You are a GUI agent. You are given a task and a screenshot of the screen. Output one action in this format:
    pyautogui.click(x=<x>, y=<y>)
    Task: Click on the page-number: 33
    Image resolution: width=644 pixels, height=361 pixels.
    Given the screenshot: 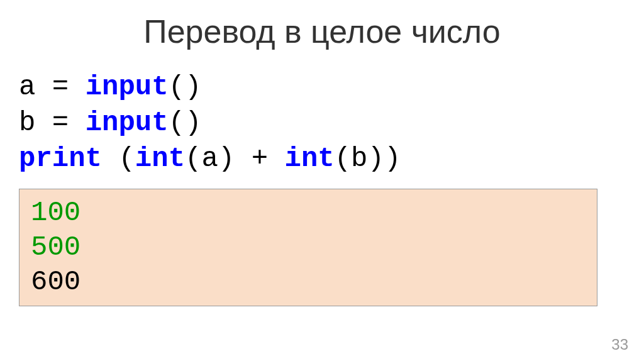 What is the action you would take?
    pyautogui.click(x=620, y=345)
    